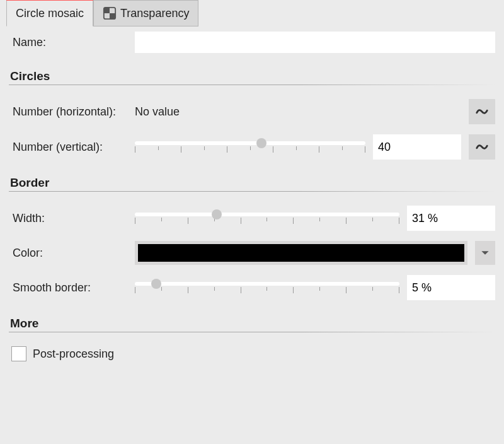 The width and height of the screenshot is (504, 444). What do you see at coordinates (155, 14) in the screenshot?
I see `tab-label: Transparency` at bounding box center [155, 14].